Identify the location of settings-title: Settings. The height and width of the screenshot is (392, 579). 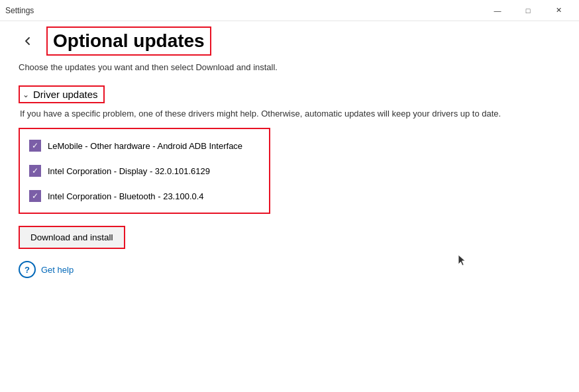
(20, 11).